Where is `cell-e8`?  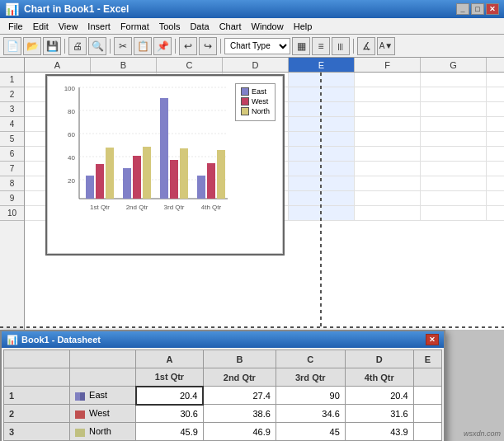
cell-e8 is located at coordinates (322, 183).